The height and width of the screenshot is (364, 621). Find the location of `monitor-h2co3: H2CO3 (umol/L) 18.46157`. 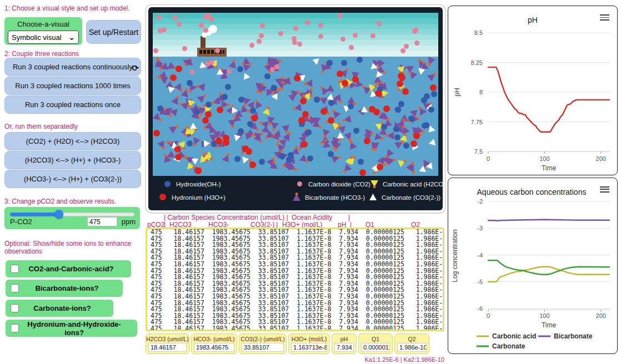

monitor-h2co3: H2CO3 (umol/L) 18.46157 is located at coordinates (168, 344).